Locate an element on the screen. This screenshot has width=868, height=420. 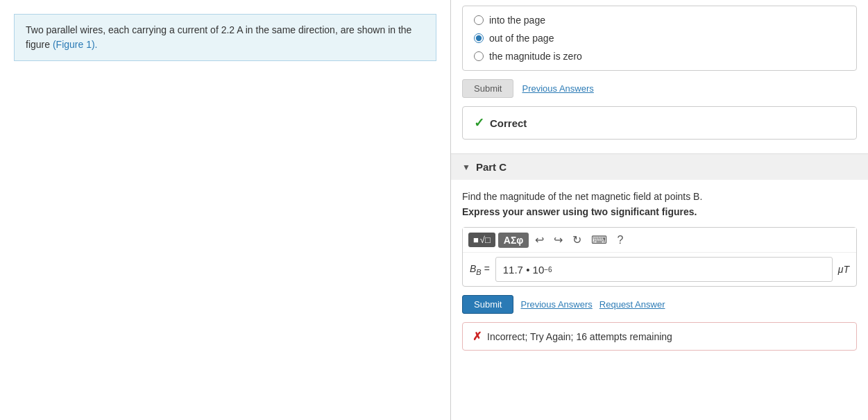
math-keyboard-btn: ⌨ is located at coordinates (599, 240).